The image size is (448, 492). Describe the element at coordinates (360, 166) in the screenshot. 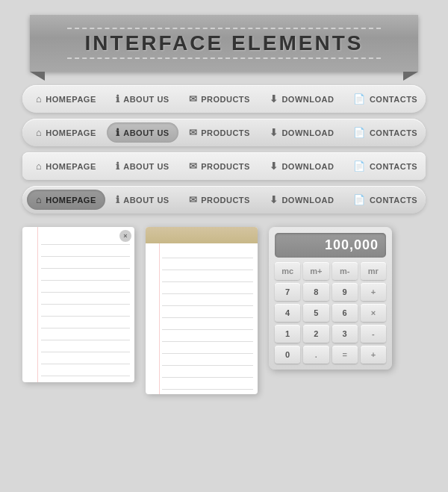

I see `doc-icon-3: 📄` at that location.